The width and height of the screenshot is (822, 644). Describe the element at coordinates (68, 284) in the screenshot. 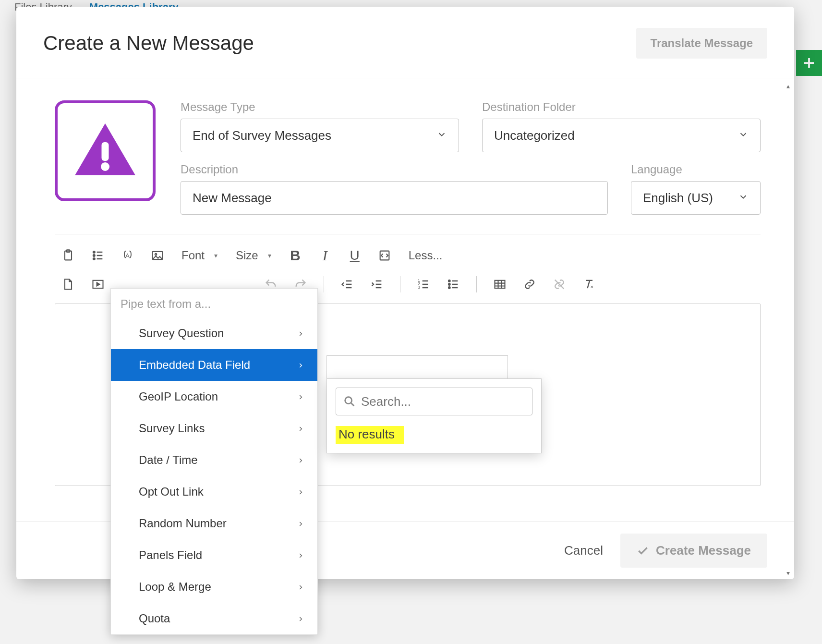

I see `file-icon` at that location.